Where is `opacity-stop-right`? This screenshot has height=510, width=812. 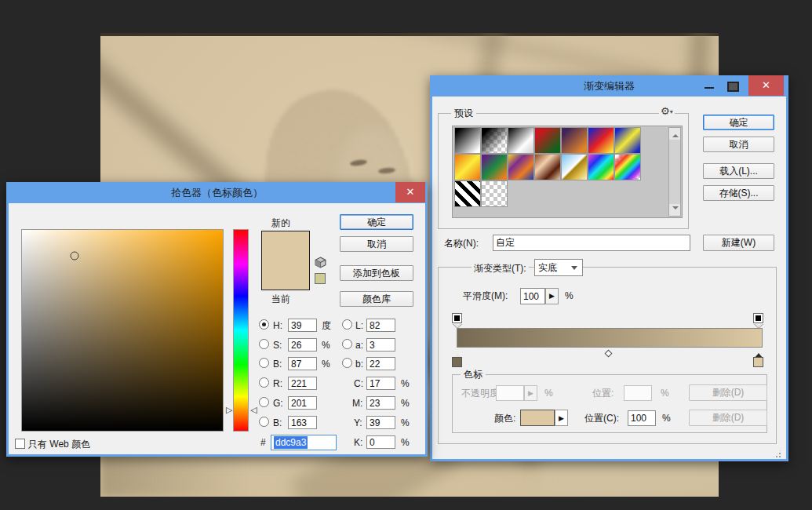 opacity-stop-right is located at coordinates (758, 321).